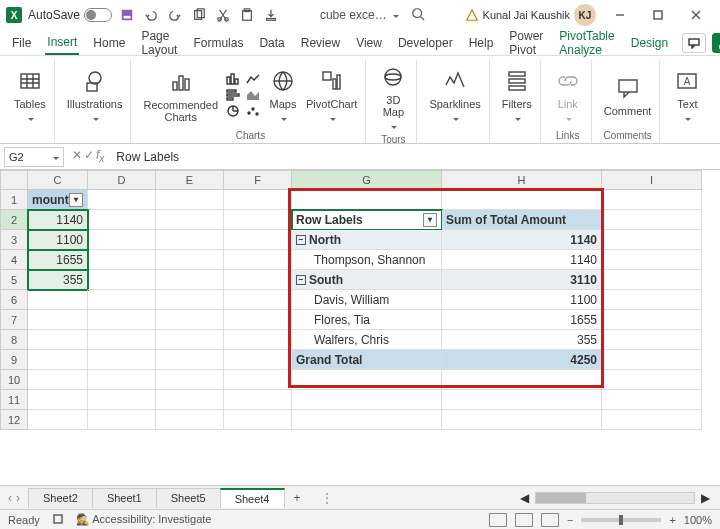 The image size is (720, 529). What do you see at coordinates (650, 43) in the screenshot?
I see `tab-design: Design` at bounding box center [650, 43].